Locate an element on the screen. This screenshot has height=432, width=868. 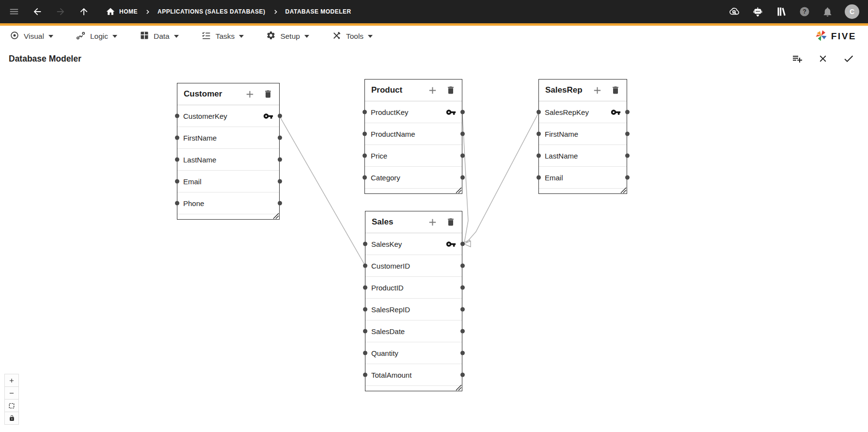
field-row-saleskey: SalesKey is located at coordinates (414, 244).